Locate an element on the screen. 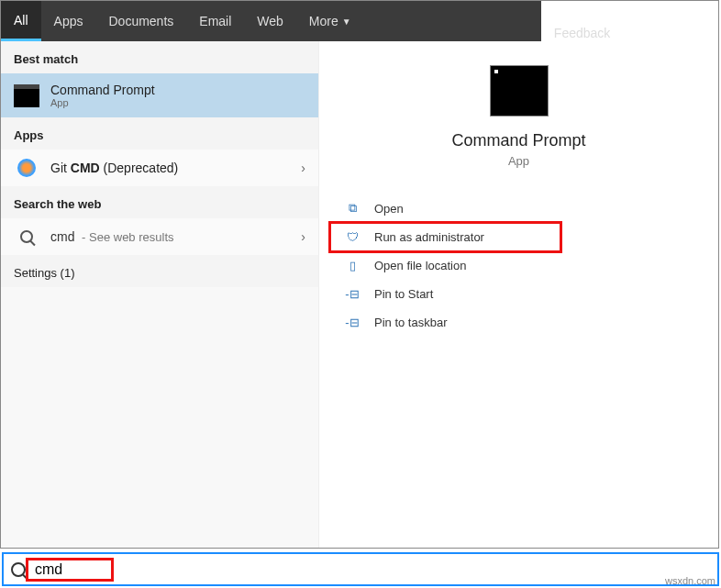 The image size is (721, 588). action-run-as-administrator: 🛡 Run as administrator is located at coordinates (519, 237).